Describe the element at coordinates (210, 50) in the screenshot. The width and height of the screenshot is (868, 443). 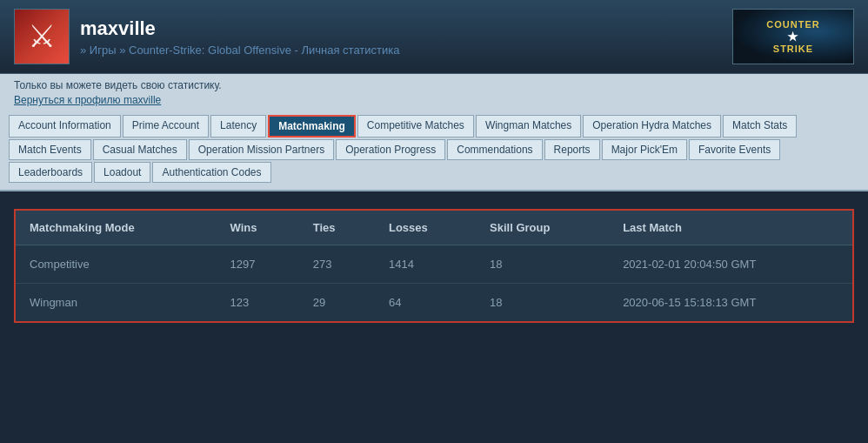
I see `breadcrumb-game: Counter-Strike: Global Offensive` at that location.